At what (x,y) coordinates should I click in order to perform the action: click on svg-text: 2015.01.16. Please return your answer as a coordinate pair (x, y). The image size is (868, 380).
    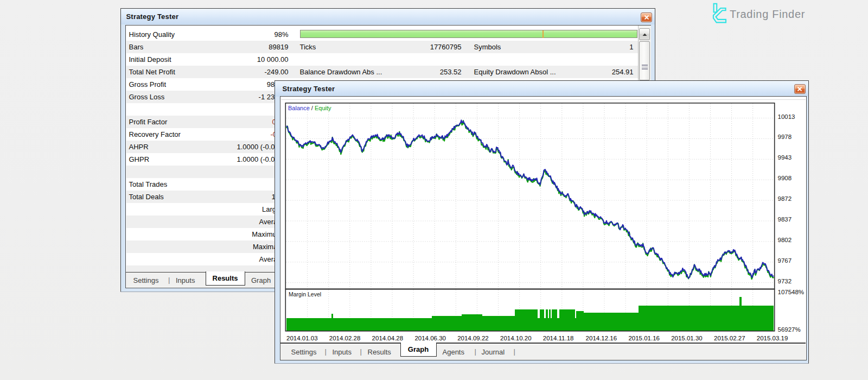
    Looking at the image, I should click on (644, 338).